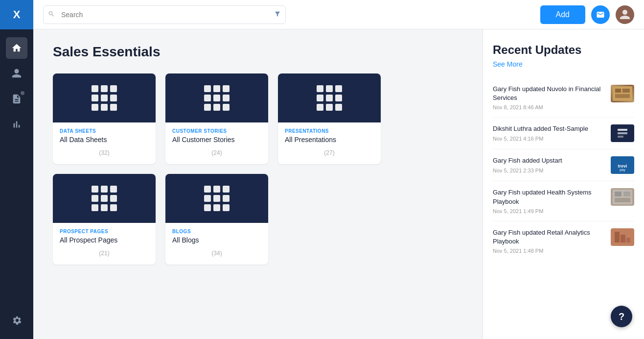  Describe the element at coordinates (621, 316) in the screenshot. I see `help-button: ?` at that location.